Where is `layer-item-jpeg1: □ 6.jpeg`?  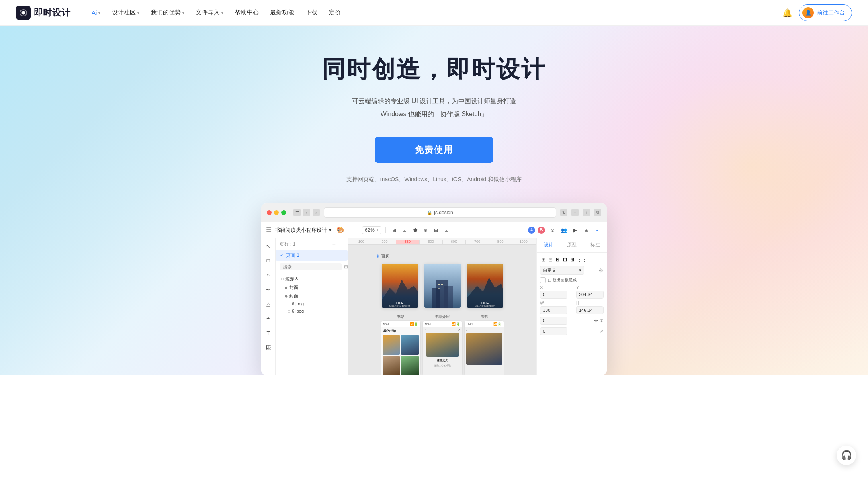 layer-item-jpeg1: □ 6.jpeg is located at coordinates (312, 304).